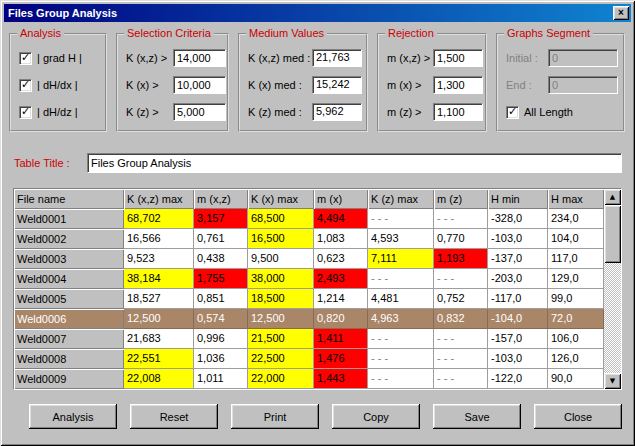 Image resolution: width=635 pixels, height=446 pixels. What do you see at coordinates (159, 359) in the screenshot?
I see `data-cell: 22,551` at bounding box center [159, 359].